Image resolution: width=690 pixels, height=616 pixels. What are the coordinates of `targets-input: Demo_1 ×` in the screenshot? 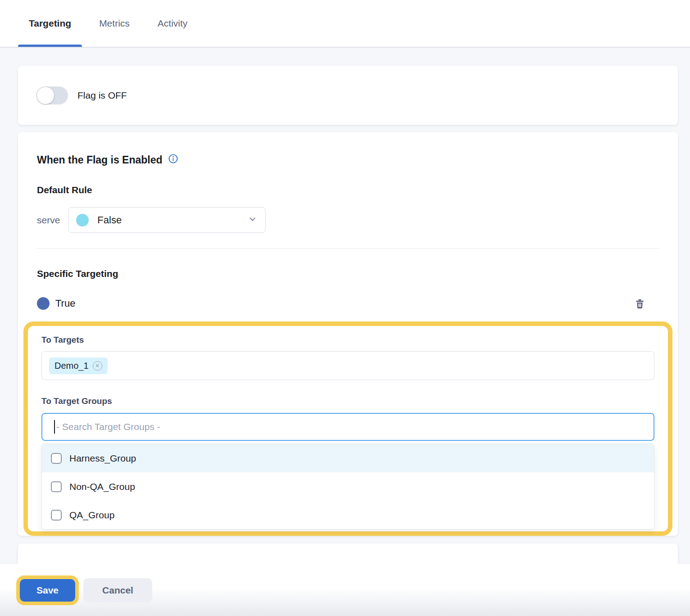 It's located at (348, 366).